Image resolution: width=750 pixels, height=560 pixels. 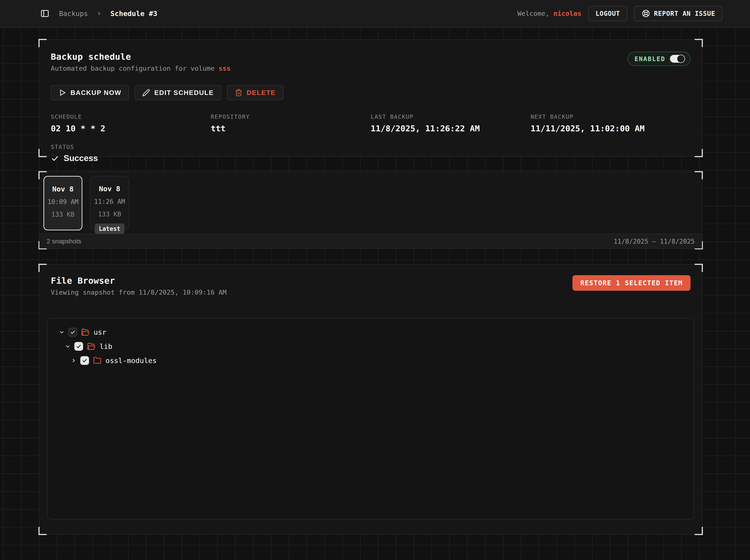 What do you see at coordinates (100, 332) in the screenshot?
I see `tree-item-name: usr` at bounding box center [100, 332].